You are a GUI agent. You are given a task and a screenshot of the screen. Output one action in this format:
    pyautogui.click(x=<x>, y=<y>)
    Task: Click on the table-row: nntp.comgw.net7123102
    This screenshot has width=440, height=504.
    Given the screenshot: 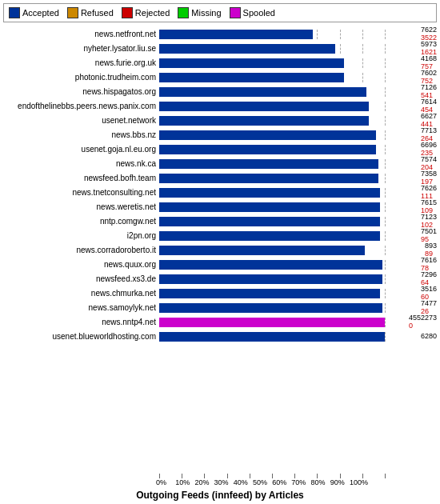 What is the action you would take?
    pyautogui.click(x=220, y=221)
    